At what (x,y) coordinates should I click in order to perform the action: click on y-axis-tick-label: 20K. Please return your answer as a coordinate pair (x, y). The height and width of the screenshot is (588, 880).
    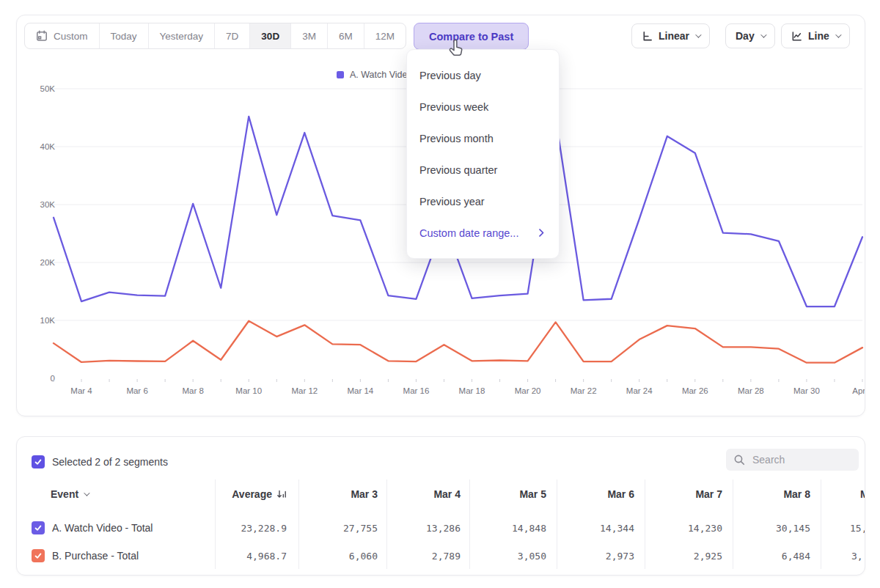
    Looking at the image, I should click on (48, 262).